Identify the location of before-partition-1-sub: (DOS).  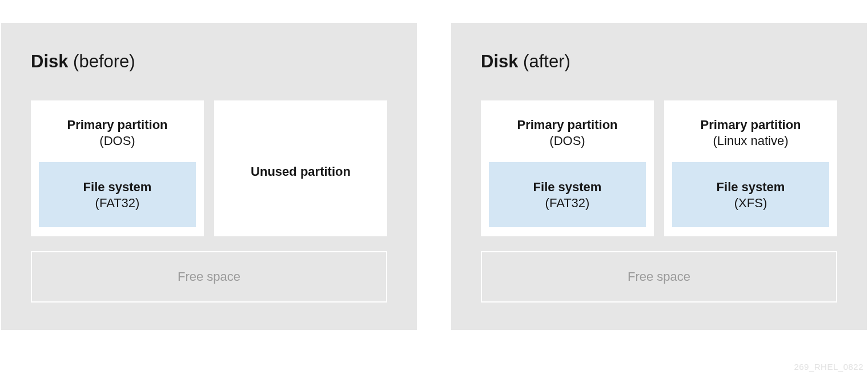
(117, 141).